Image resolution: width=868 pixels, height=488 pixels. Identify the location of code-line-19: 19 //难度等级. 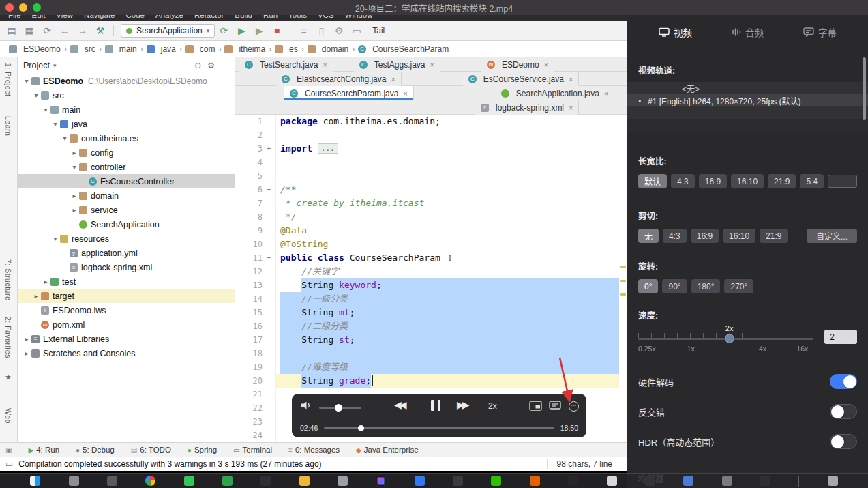
(431, 367).